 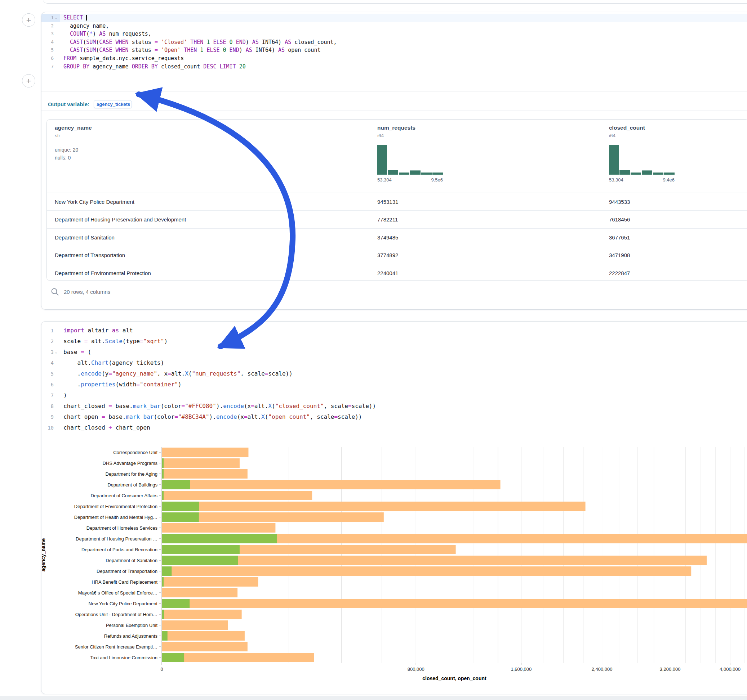 What do you see at coordinates (397, 237) in the screenshot?
I see `table-body: New York City Police Department945313194…` at bounding box center [397, 237].